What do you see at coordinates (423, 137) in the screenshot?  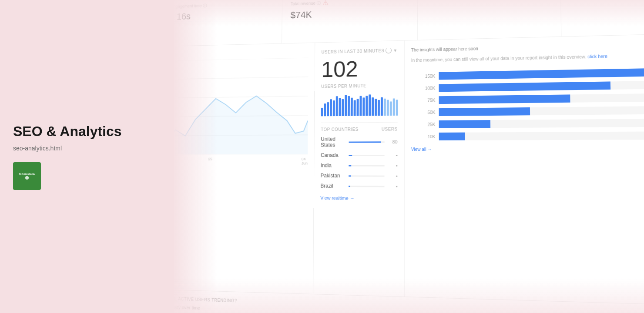 I see `horiz-bar-label-5: 10K` at bounding box center [423, 137].